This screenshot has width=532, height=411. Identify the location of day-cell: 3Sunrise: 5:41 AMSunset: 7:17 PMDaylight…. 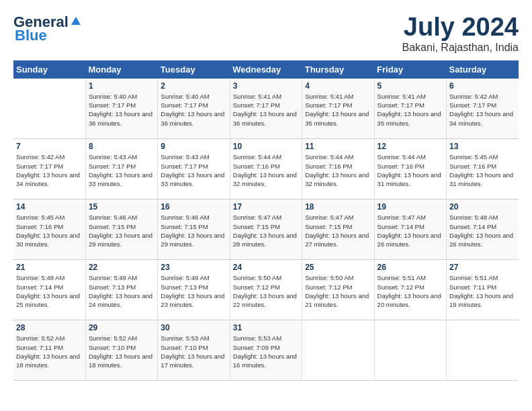
(266, 109).